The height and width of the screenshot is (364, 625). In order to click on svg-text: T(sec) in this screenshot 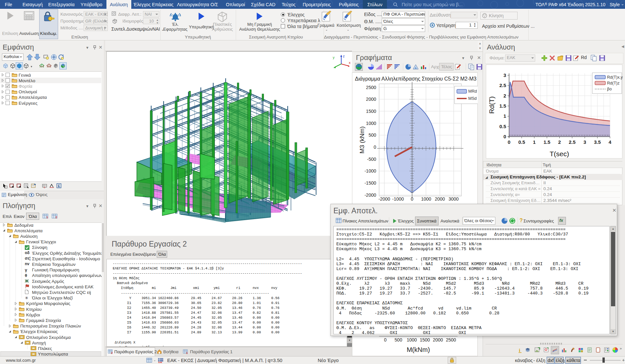, I will do `click(559, 154)`.